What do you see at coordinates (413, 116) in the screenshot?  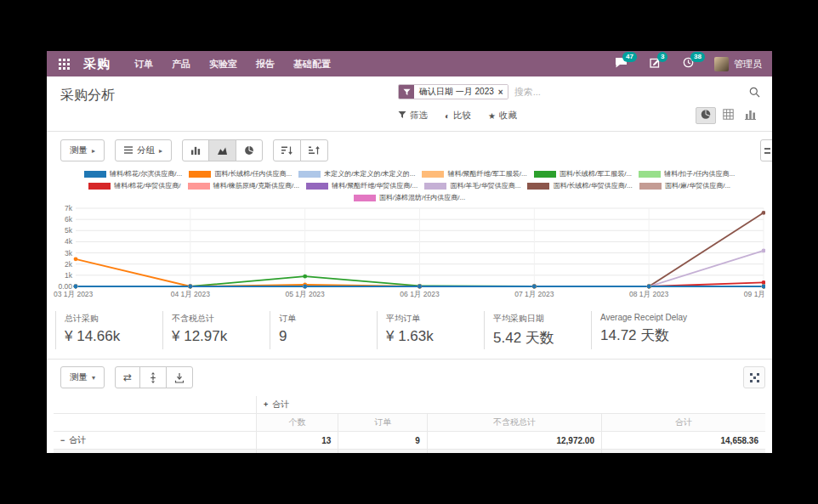 I see `filters-button: 筛选` at bounding box center [413, 116].